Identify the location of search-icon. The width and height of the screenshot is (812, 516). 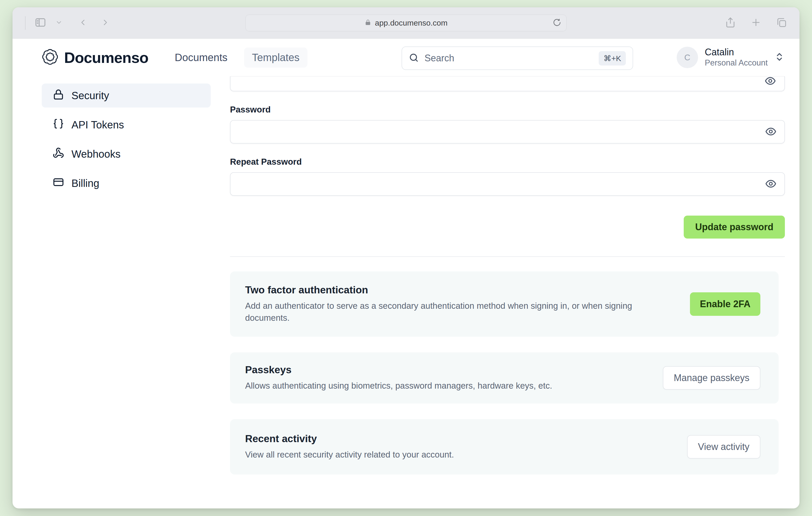
(414, 58).